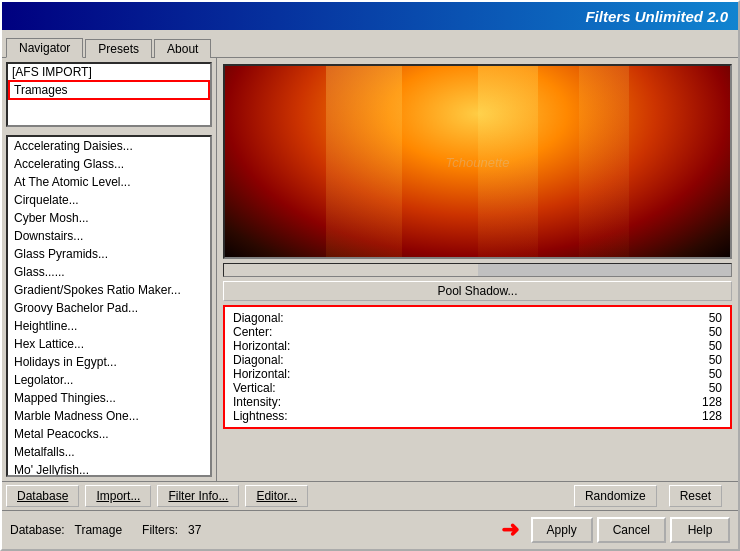 This screenshot has width=740, height=551. Describe the element at coordinates (182, 48) in the screenshot. I see `tab-about: About` at that location.